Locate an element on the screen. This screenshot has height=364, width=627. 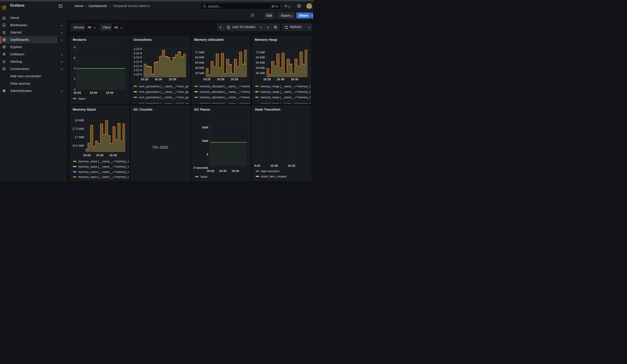
svg-text: 17.5 MiB is located at coordinates (78, 129).